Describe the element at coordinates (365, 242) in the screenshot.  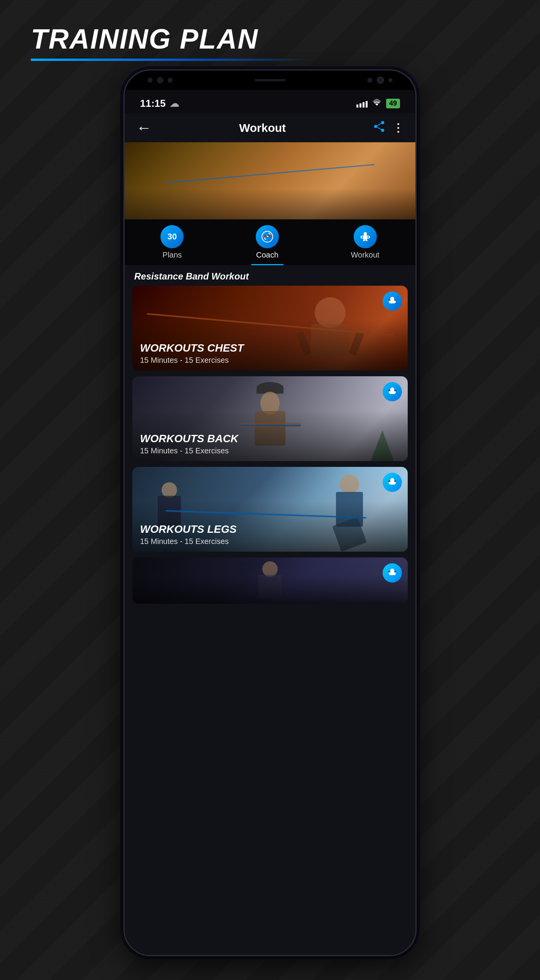
I see `tab-workout: Workout` at that location.